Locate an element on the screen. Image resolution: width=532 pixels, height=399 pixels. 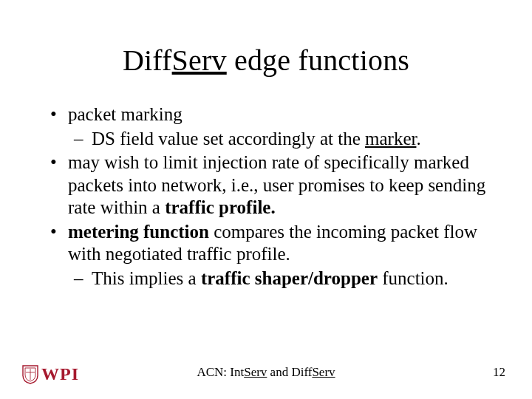
bullet-1-text: packet marking is located at coordinates (126, 114).